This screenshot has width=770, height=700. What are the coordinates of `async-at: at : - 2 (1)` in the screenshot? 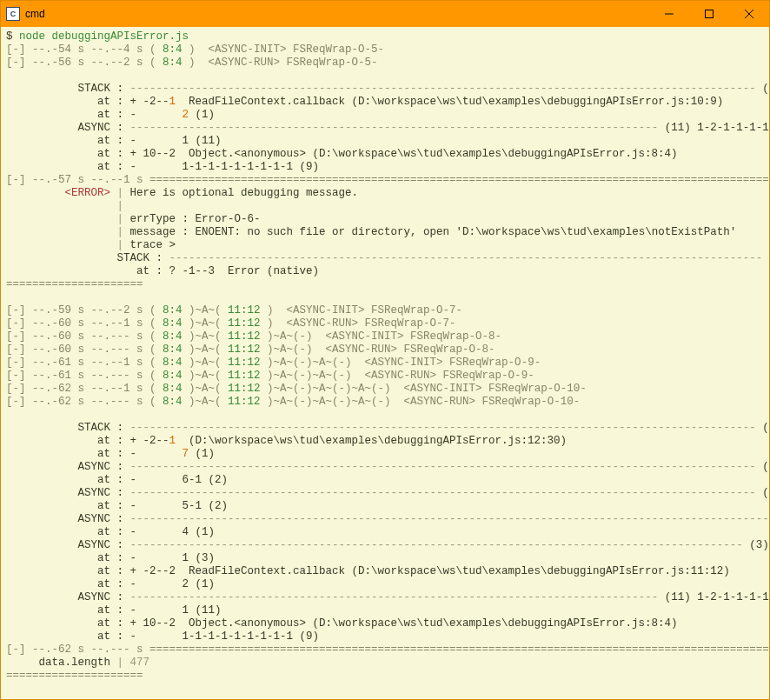 It's located at (385, 584).